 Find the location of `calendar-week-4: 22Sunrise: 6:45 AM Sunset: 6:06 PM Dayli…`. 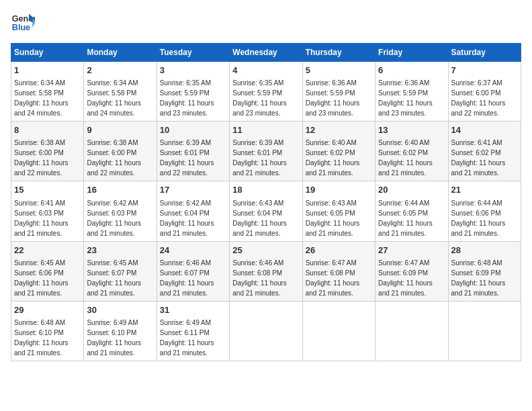

calendar-week-4: 22Sunrise: 6:45 AM Sunset: 6:06 PM Dayli… is located at coordinates (266, 271).